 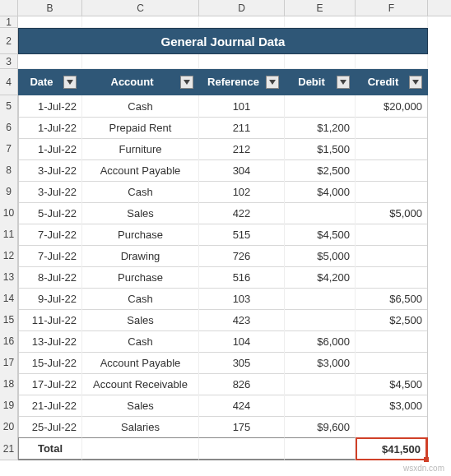 I want to click on row-header: 21, so click(x=9, y=449).